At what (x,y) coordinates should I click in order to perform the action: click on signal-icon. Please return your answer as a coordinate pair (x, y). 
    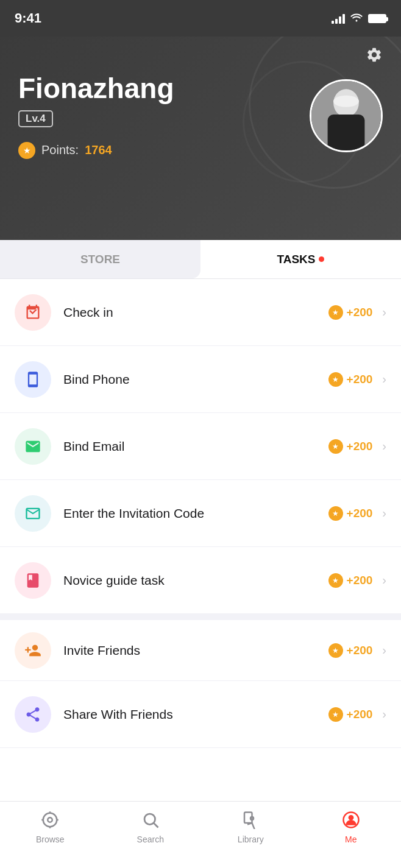
    Looking at the image, I should click on (338, 18).